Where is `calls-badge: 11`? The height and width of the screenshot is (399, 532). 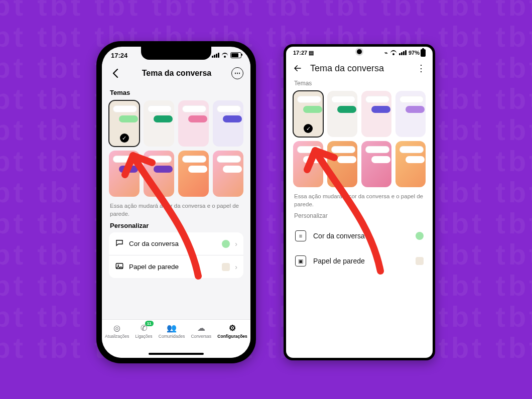 calls-badge: 11 is located at coordinates (150, 323).